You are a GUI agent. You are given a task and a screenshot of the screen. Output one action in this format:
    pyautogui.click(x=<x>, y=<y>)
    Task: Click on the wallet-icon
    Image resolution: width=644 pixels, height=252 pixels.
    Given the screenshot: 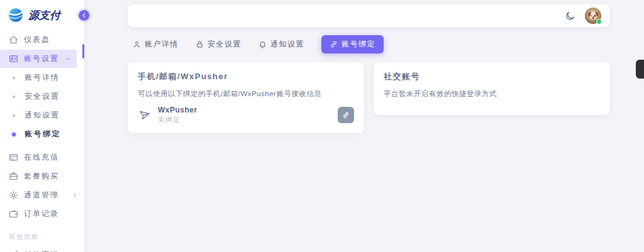 What is the action you would take?
    pyautogui.click(x=14, y=214)
    